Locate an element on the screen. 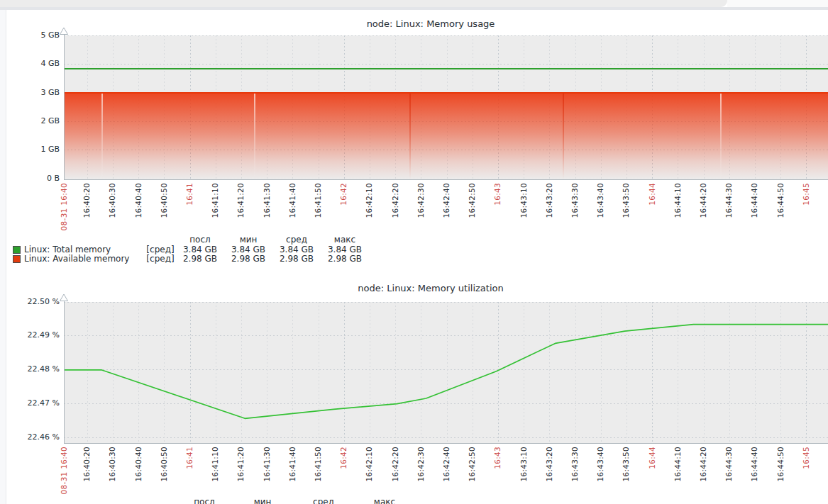 This screenshot has width=828, height=504. chart-title-memory-utilization: node: Linux: Memory utilization is located at coordinates (430, 288).